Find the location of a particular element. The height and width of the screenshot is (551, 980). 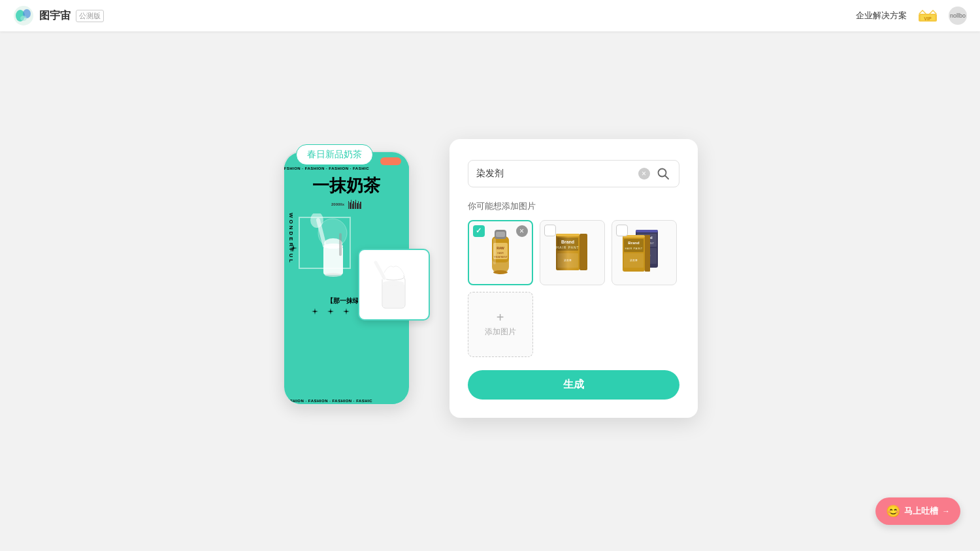

phone-pill is located at coordinates (391, 161).